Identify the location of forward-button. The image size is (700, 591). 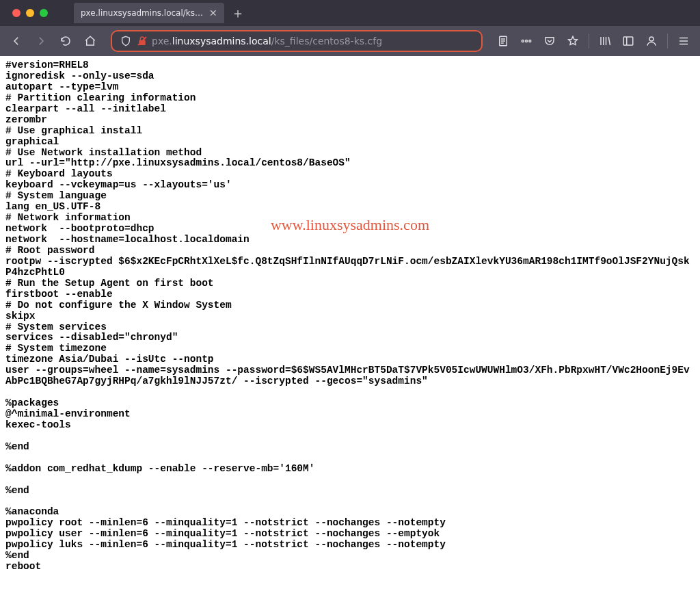
(41, 41).